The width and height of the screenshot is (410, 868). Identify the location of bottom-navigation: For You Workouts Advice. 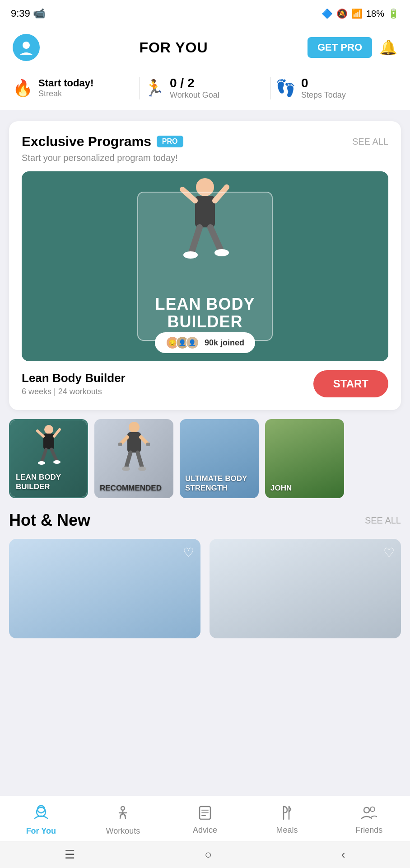
(205, 818).